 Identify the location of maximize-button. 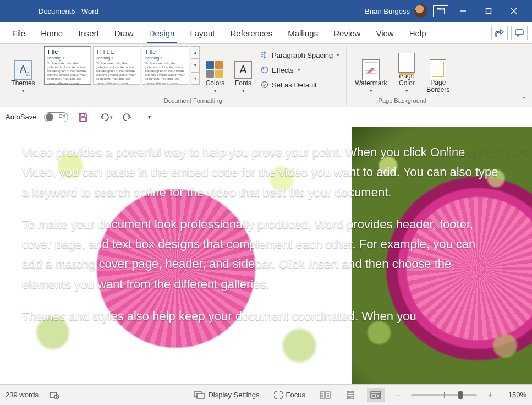
(489, 11).